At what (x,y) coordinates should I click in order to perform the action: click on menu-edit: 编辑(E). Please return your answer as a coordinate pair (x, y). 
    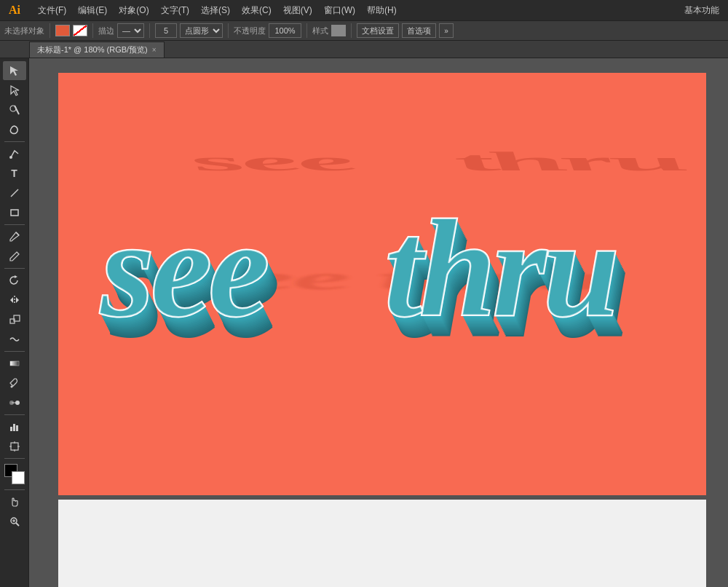
    Looking at the image, I should click on (92, 10).